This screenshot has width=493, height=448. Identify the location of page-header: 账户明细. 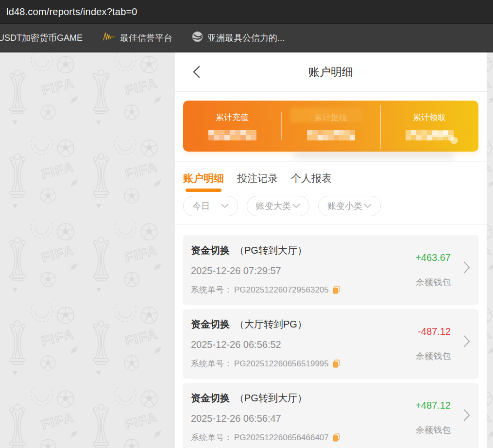
(331, 72).